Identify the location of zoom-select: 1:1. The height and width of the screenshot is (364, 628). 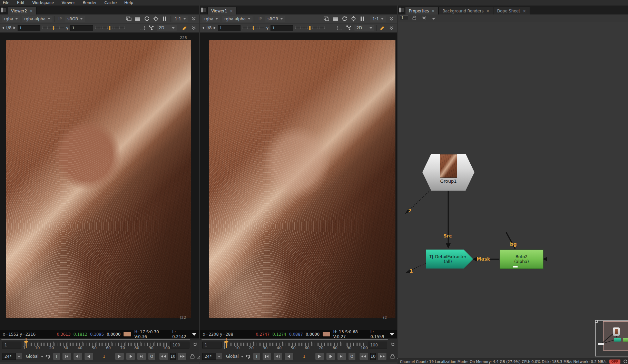
(180, 19).